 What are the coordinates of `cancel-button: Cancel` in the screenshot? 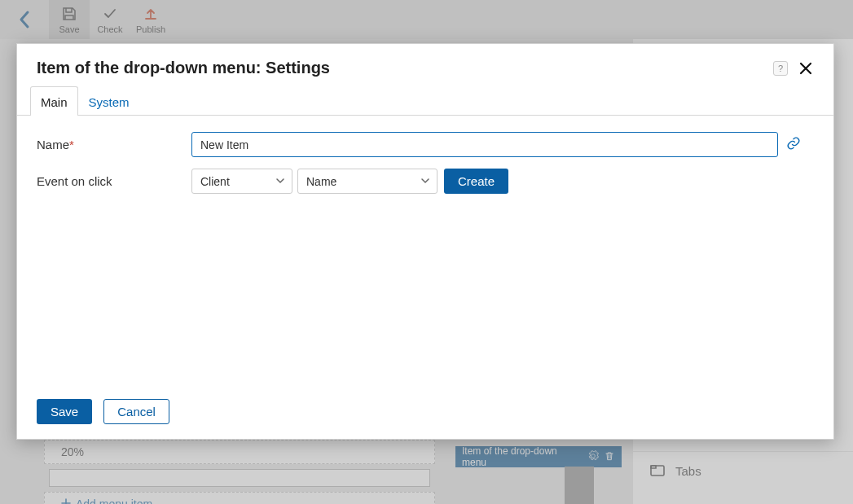 It's located at (137, 412).